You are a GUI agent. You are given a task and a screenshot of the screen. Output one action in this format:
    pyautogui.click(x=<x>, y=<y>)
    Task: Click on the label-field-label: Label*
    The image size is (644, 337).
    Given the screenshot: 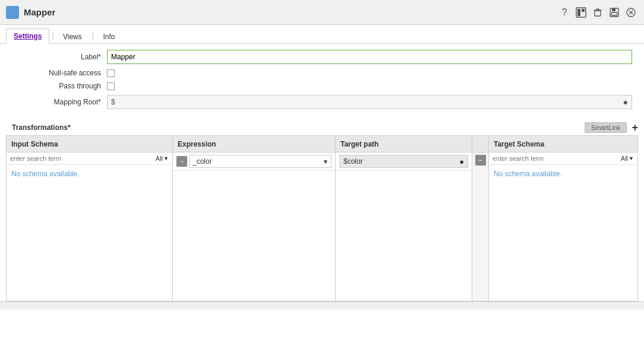 What is the action you would take?
    pyautogui.click(x=59, y=57)
    